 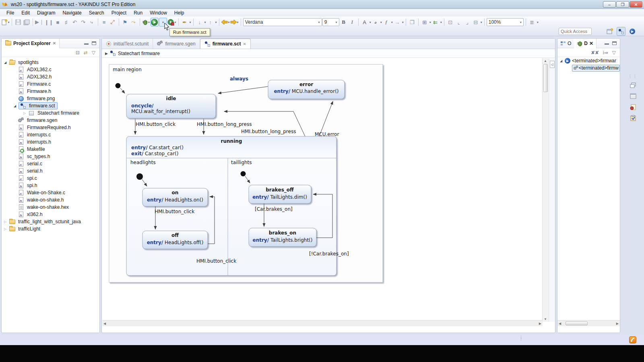 What do you see at coordinates (283, 233) in the screenshot?
I see `state-title: brakes_on` at bounding box center [283, 233].